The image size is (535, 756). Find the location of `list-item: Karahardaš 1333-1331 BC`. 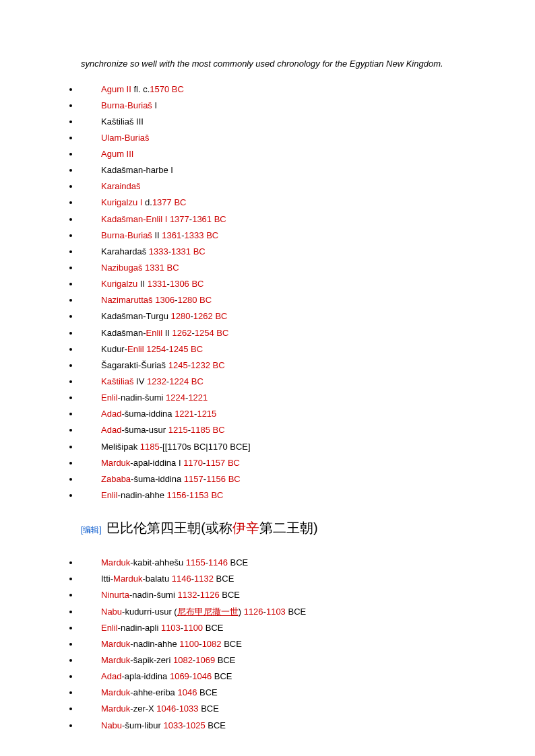

list-item: Karahardaš 1333-1331 BC is located at coordinates (277, 252).